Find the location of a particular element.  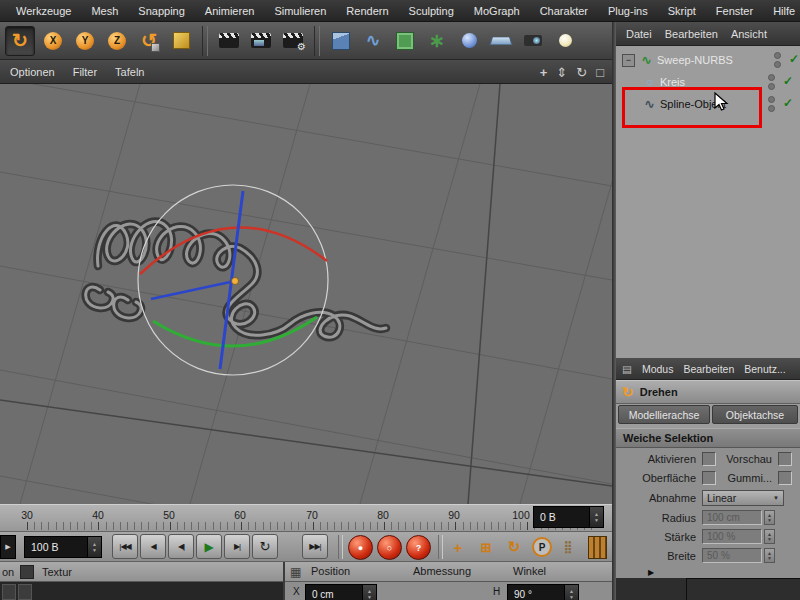

expander-icon: − is located at coordinates (628, 60).